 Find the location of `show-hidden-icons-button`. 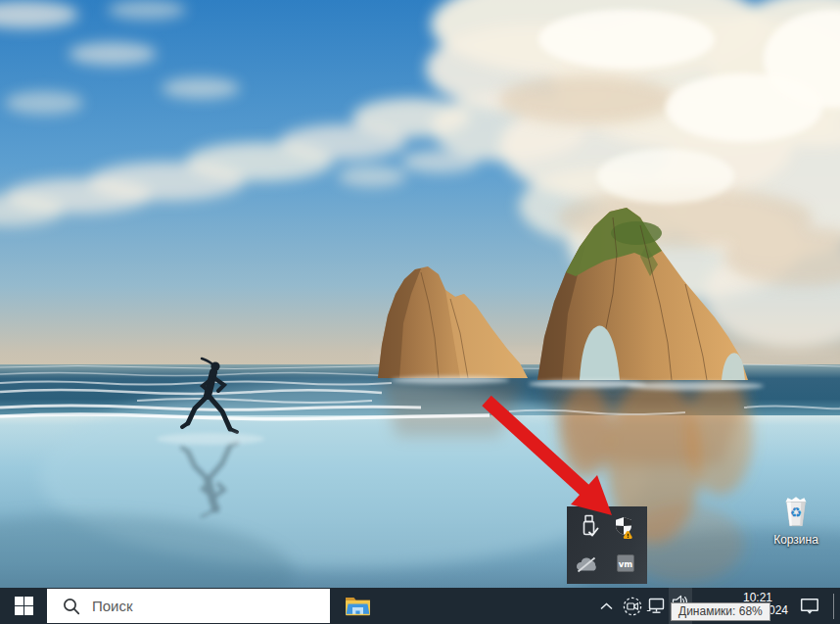

show-hidden-icons-button is located at coordinates (606, 605).